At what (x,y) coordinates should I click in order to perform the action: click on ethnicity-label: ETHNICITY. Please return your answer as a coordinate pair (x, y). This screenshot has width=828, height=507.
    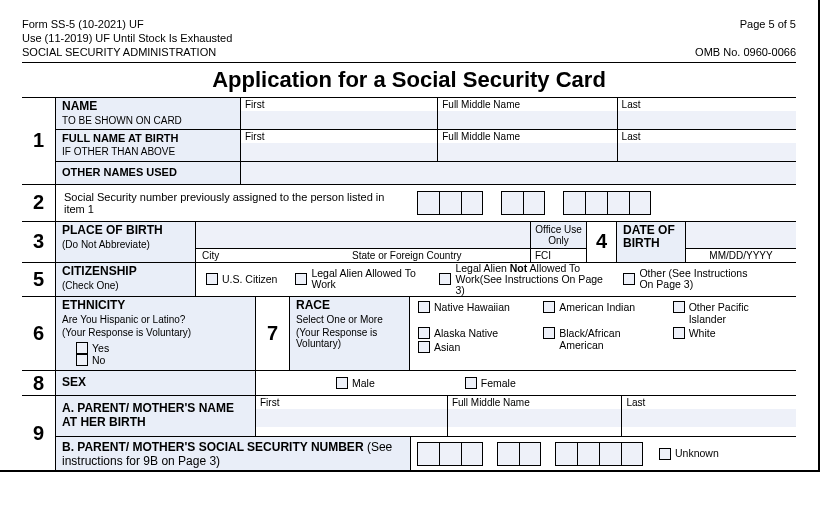
    Looking at the image, I should click on (156, 306).